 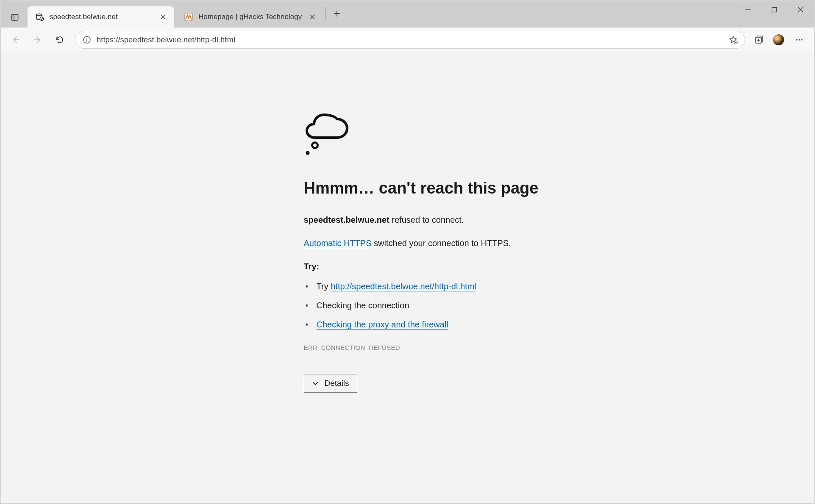 I want to click on try-item-http: Try http://speedtest.belwue.net/http-dl.…, so click(x=437, y=286).